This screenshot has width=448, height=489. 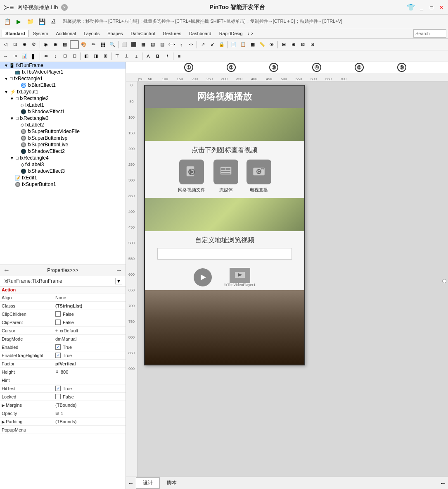 I want to click on icon-tbl2-btn: ⊞, so click(x=293, y=45).